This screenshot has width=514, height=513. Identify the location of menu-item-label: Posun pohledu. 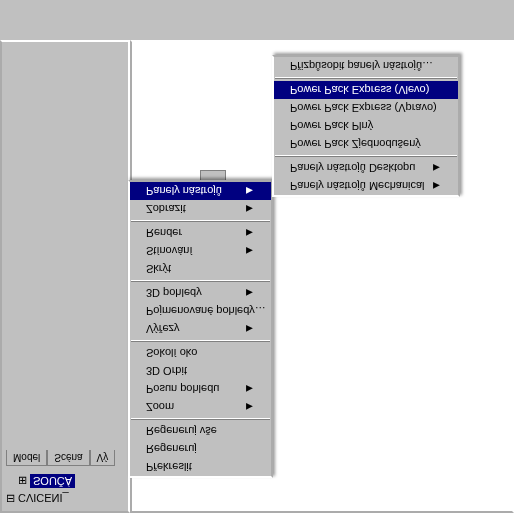
(182, 389).